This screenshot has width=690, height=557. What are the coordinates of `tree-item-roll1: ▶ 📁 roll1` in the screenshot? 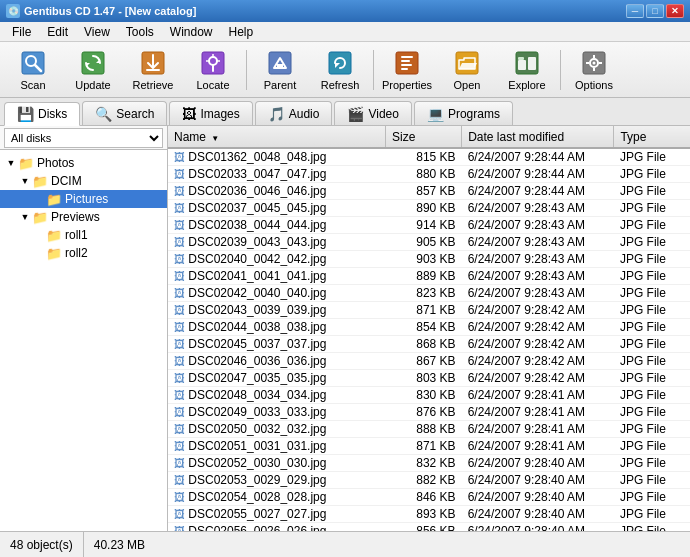 It's located at (84, 235).